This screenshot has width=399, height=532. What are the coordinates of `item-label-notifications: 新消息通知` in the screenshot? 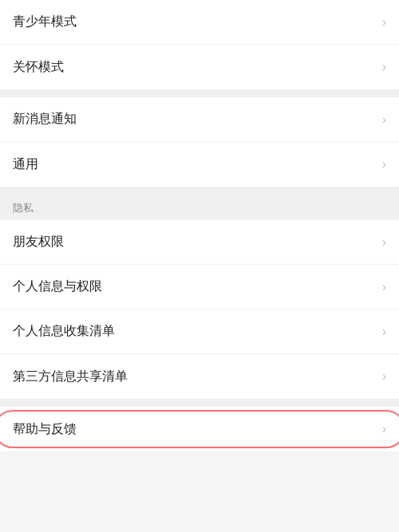 It's located at (45, 120).